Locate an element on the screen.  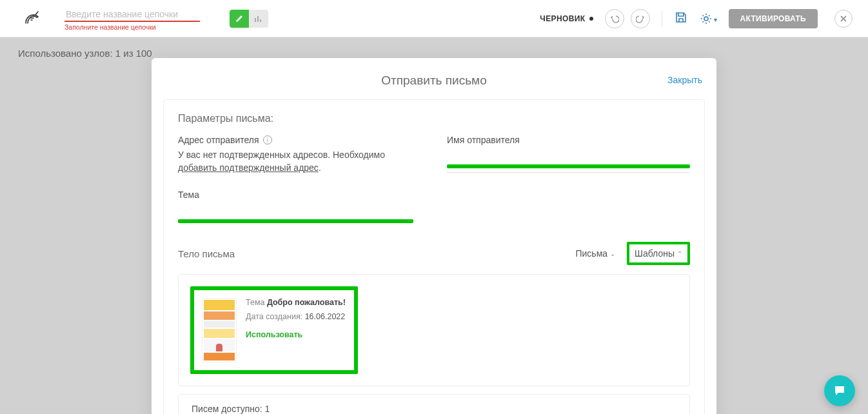
section-title: Параметры письма: is located at coordinates (434, 119).